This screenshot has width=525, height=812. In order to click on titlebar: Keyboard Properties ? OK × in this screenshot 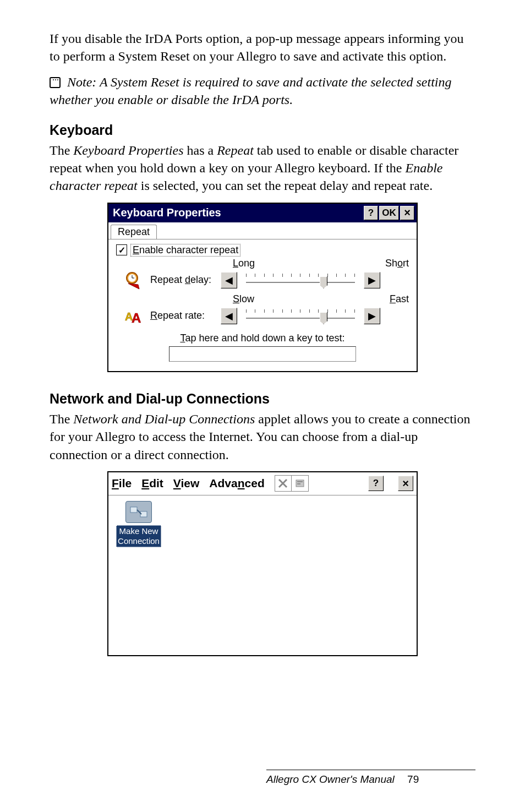, I will do `click(262, 213)`.